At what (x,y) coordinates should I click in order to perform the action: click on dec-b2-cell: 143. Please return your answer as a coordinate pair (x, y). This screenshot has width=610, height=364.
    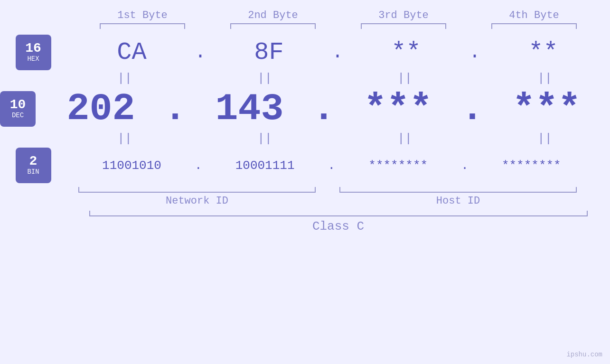
    Looking at the image, I should click on (250, 109).